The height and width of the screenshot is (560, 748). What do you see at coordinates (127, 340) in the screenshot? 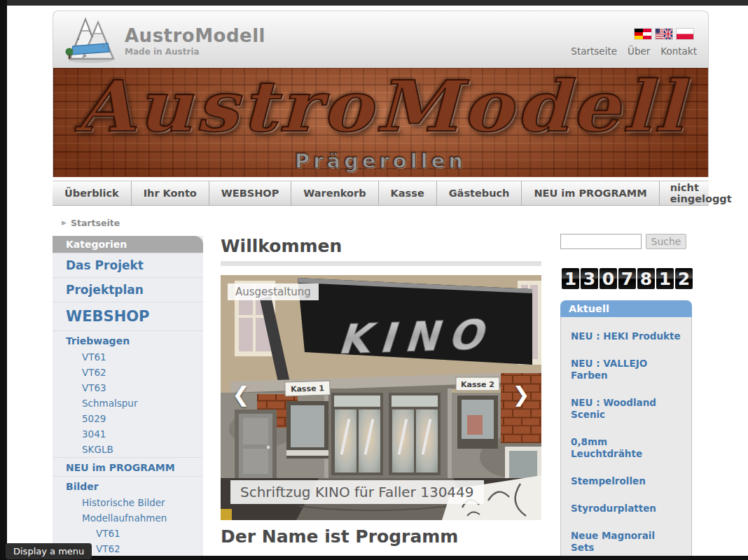
I see `sidebar-item-triebwagen: Triebwagen` at bounding box center [127, 340].